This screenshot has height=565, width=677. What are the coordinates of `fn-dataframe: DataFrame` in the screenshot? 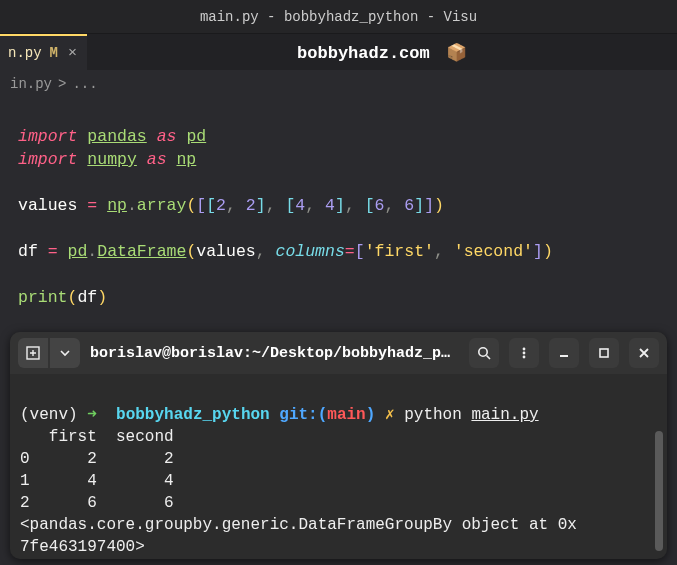 It's located at (142, 252).